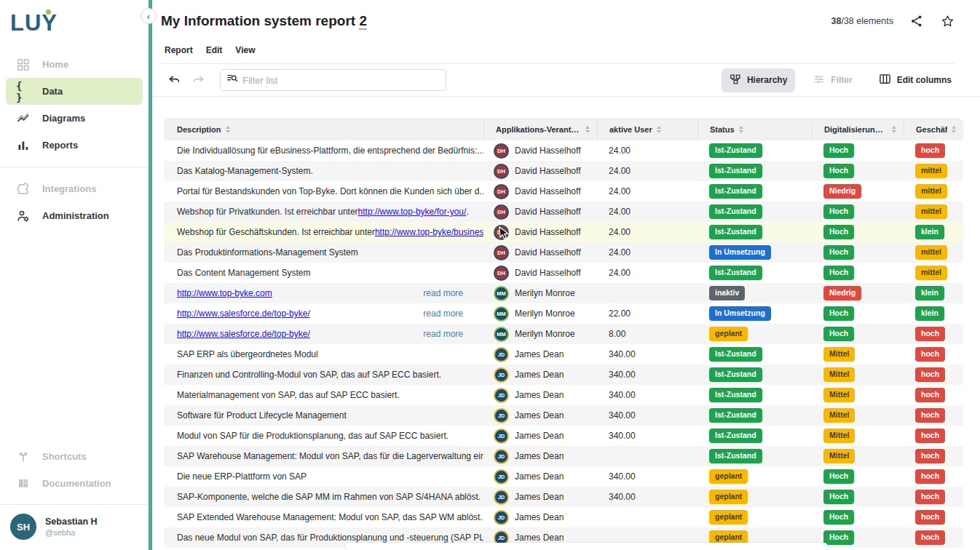  What do you see at coordinates (74, 92) in the screenshot?
I see `sidebar-item-data: { }Data` at bounding box center [74, 92].